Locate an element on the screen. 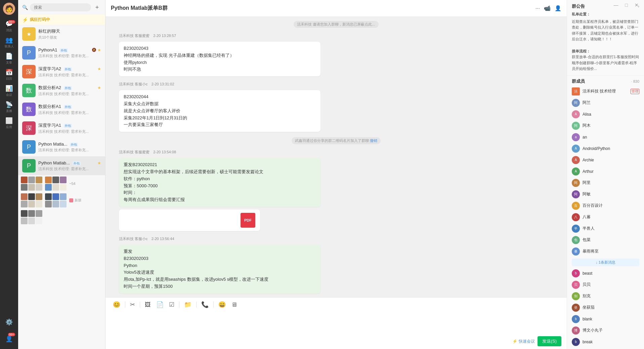  file-button: 📄 is located at coordinates (160, 305).